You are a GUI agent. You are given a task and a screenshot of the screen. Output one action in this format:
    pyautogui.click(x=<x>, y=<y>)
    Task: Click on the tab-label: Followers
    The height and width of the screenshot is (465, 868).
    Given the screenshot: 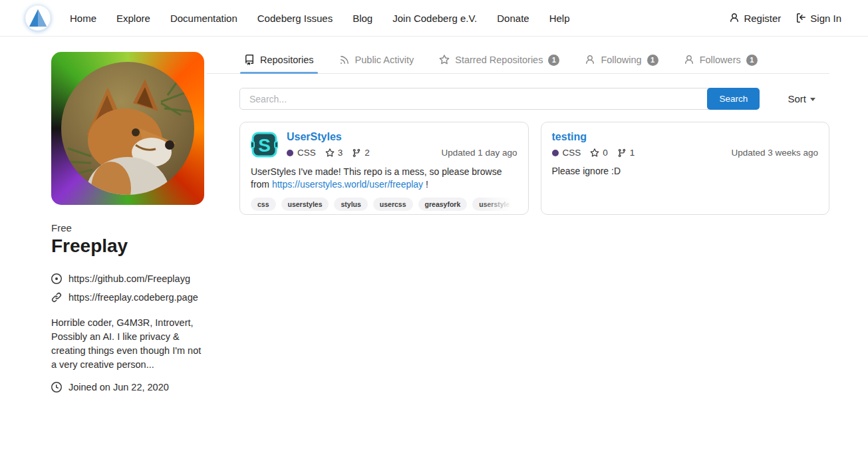 What is the action you would take?
    pyautogui.click(x=720, y=60)
    